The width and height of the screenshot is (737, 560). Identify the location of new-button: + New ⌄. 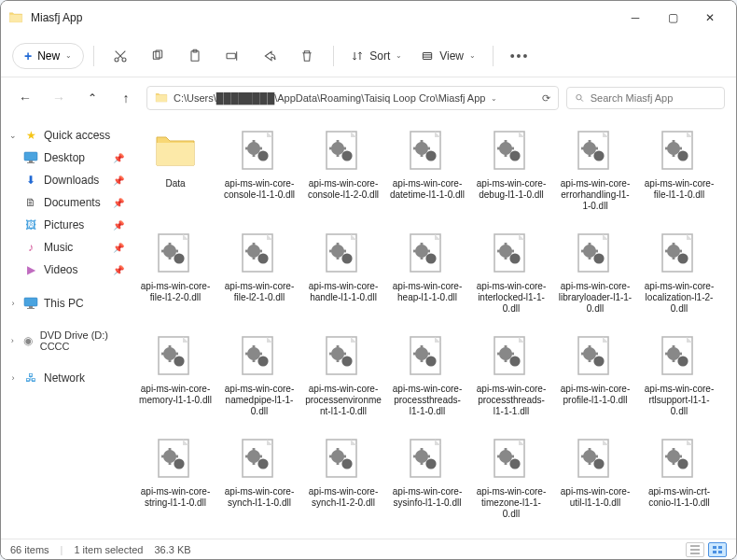
(49, 56).